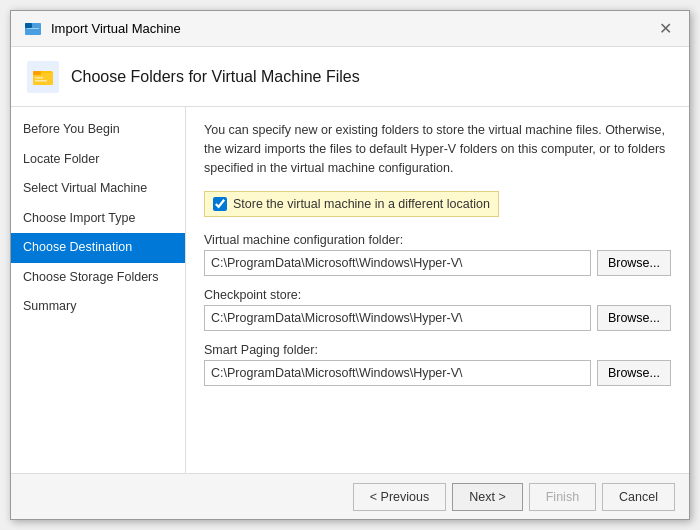 This screenshot has width=700, height=530. Describe the element at coordinates (638, 497) in the screenshot. I see `cancel-button: Cancel` at that location.